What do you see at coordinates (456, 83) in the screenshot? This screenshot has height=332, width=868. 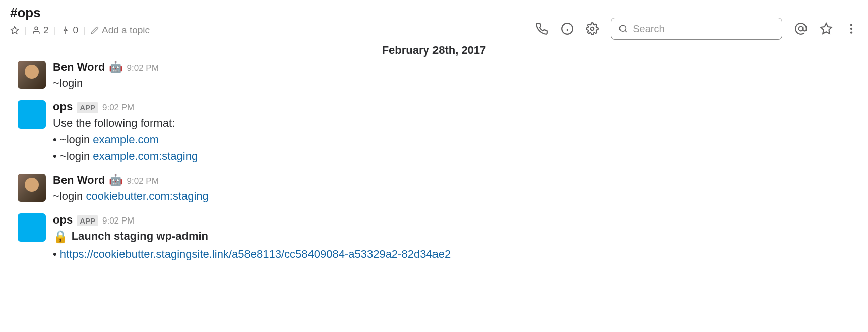 I see `message-line: ~login` at bounding box center [456, 83].